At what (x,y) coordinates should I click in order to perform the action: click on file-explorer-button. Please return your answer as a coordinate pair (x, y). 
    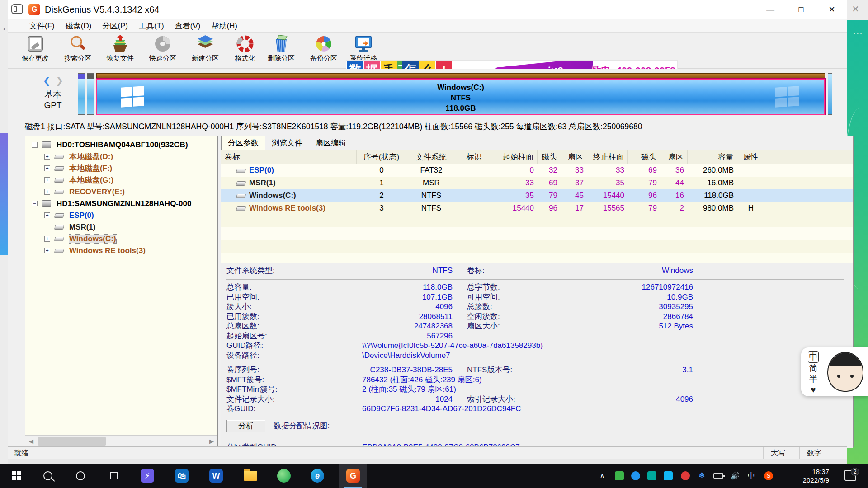
    Looking at the image, I should click on (250, 476).